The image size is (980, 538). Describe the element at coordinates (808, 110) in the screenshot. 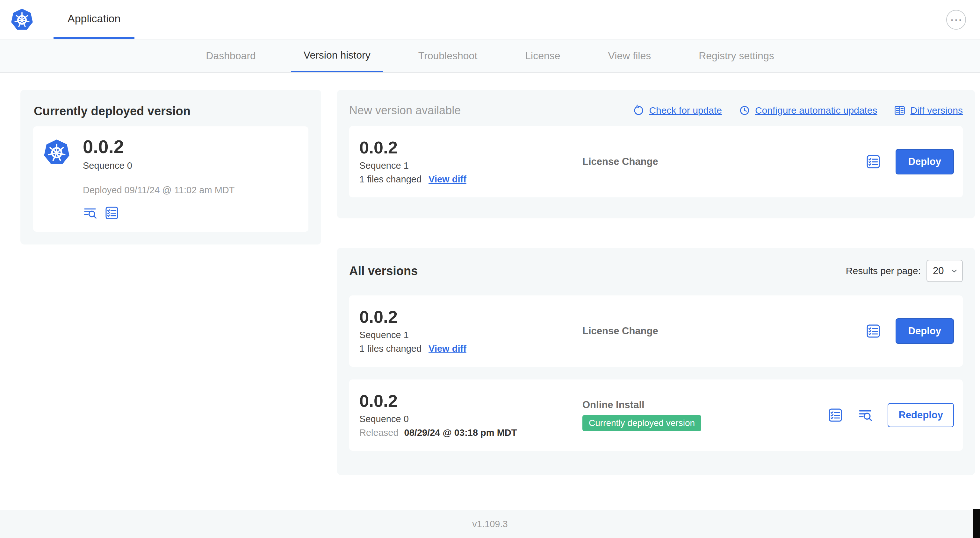

I see `configure-automatic-updates-link: Configure automatic updates` at that location.